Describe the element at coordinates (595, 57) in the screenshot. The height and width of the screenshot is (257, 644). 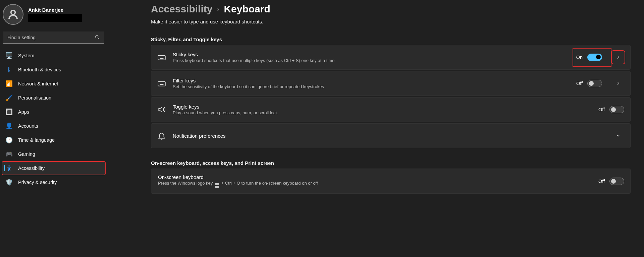
I see `sticky-keys-toggle` at that location.